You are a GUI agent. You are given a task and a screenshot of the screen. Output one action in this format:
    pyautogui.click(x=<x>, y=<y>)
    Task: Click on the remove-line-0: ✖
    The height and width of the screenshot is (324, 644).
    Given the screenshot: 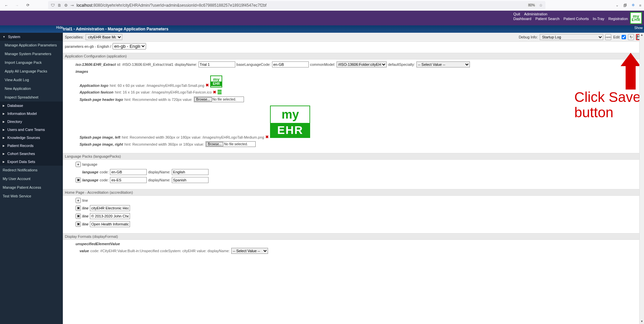 What is the action you would take?
    pyautogui.click(x=78, y=208)
    